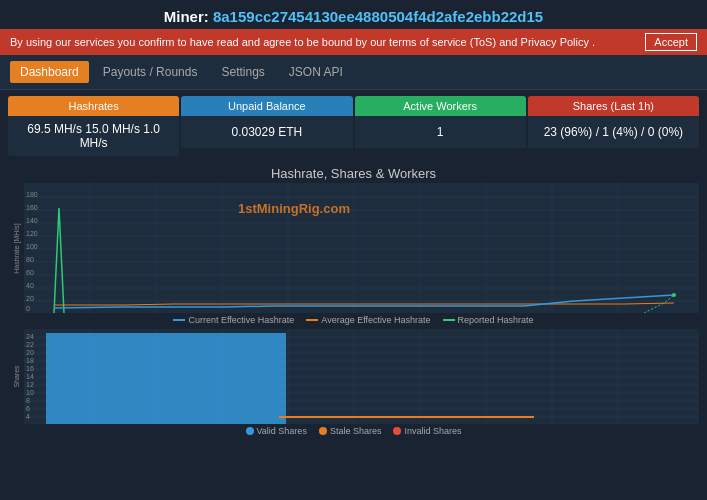 The image size is (707, 500). Describe the element at coordinates (376, 320) in the screenshot. I see `legend-average-label: Average Effective Hashrate` at that location.